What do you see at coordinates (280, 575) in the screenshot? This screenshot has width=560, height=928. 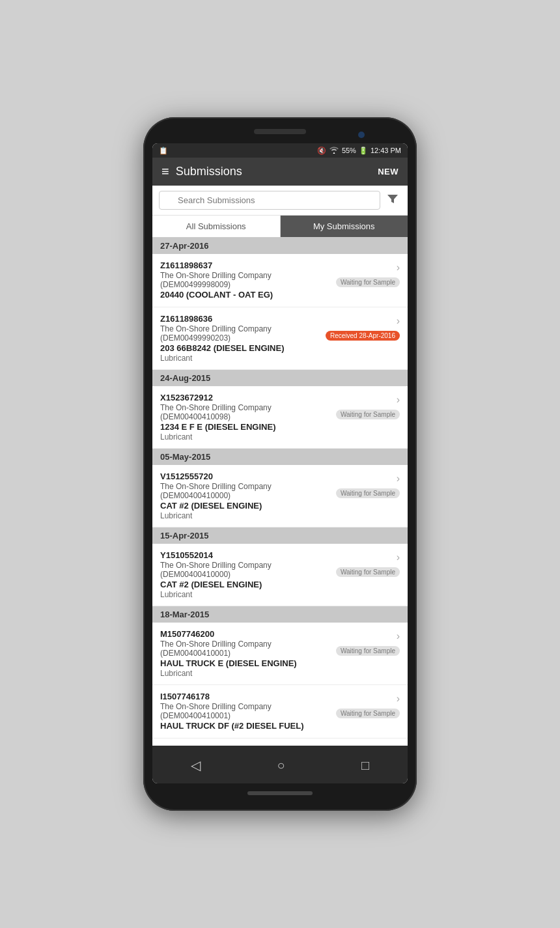 I see `list-item: Y1510552014 The On-Shore Drilling Compan…` at bounding box center [280, 575].